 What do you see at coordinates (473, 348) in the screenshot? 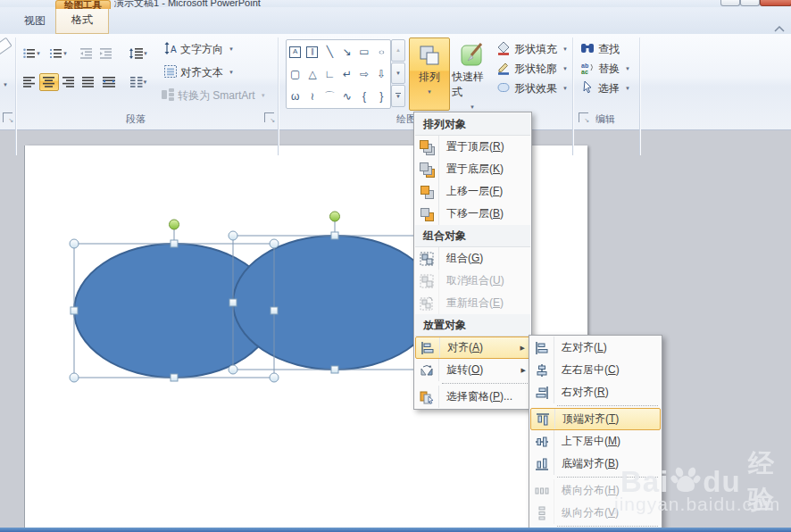
I see `menu-item-align: 对齐(A) ▶` at bounding box center [473, 348].